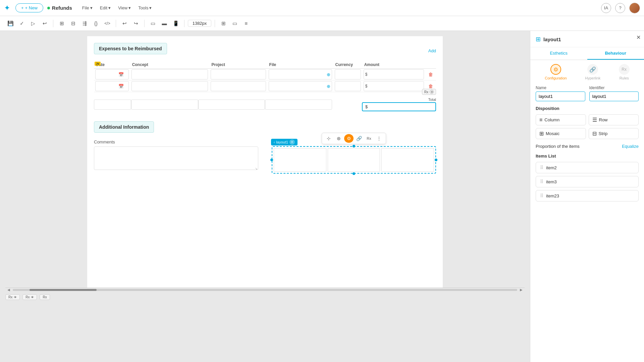 The width and height of the screenshot is (644, 362). I want to click on menu-file: File ▾, so click(87, 8).